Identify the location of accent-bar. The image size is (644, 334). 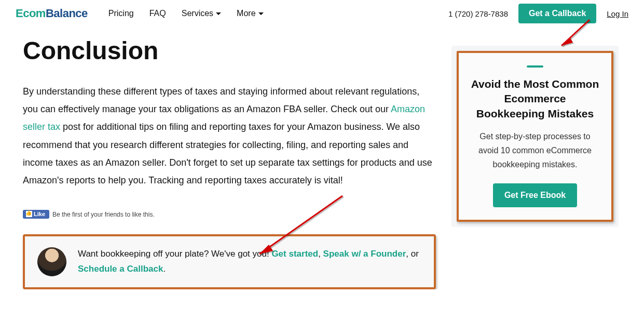
(535, 66).